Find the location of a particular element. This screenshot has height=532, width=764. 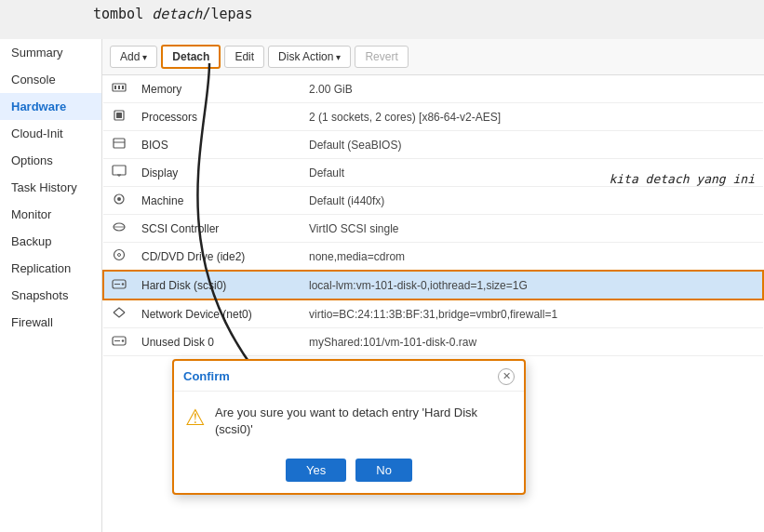

harddisk-value: local-lvm:vm-101-disk-0,iothread=1,size=… is located at coordinates (532, 285).